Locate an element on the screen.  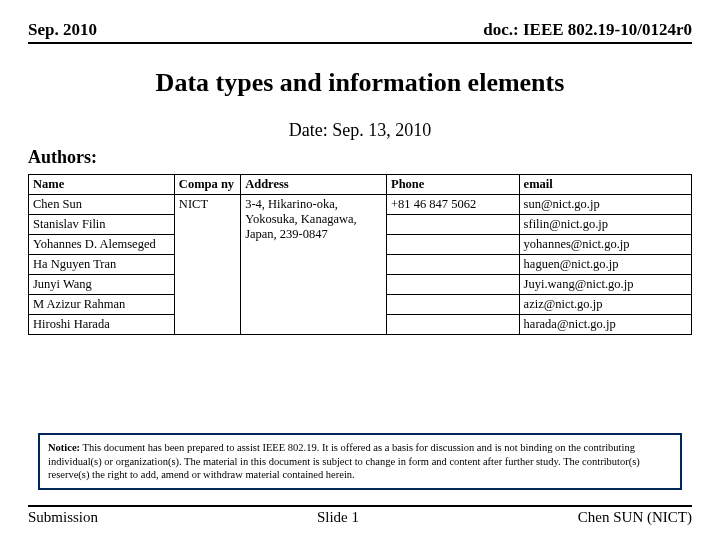
header-right: doc.: IEEE 802.19-10/0124r0 is located at coordinates (588, 30).